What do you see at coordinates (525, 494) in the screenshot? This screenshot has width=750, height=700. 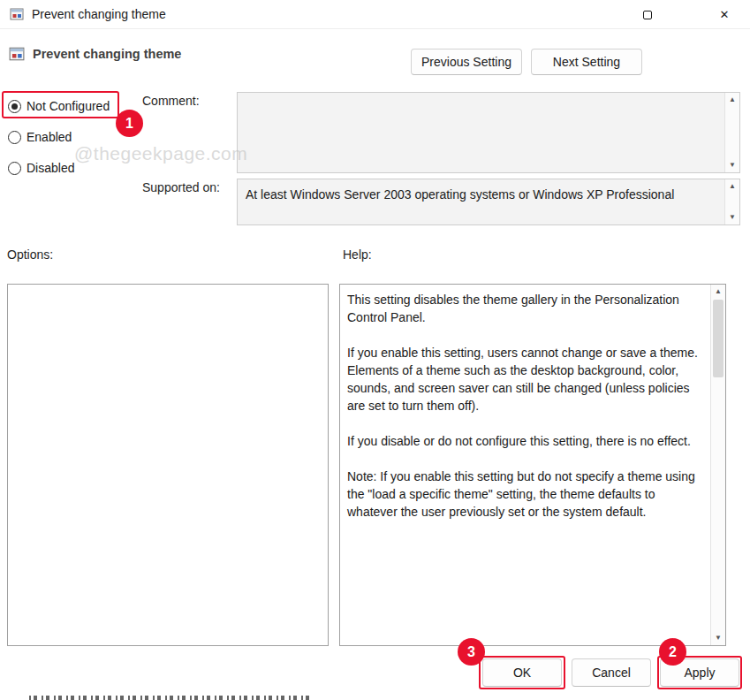 I see `help-paragraph: Note: If you enable this setting but do …` at bounding box center [525, 494].